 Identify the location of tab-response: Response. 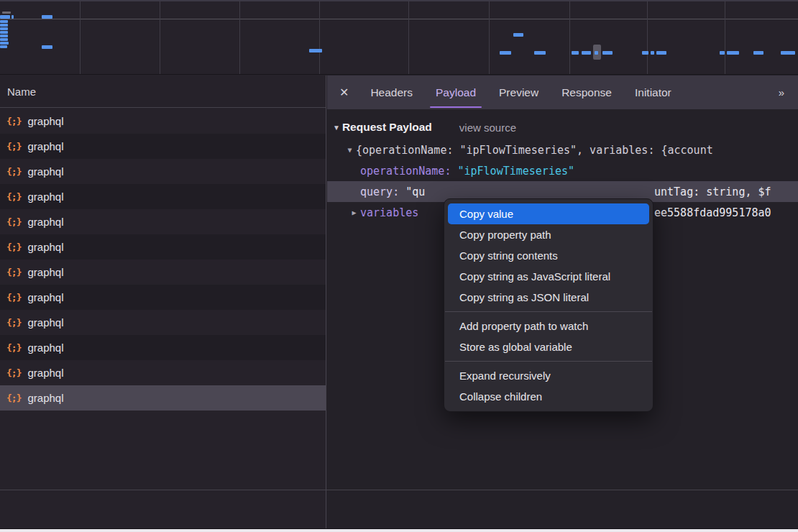
(587, 92).